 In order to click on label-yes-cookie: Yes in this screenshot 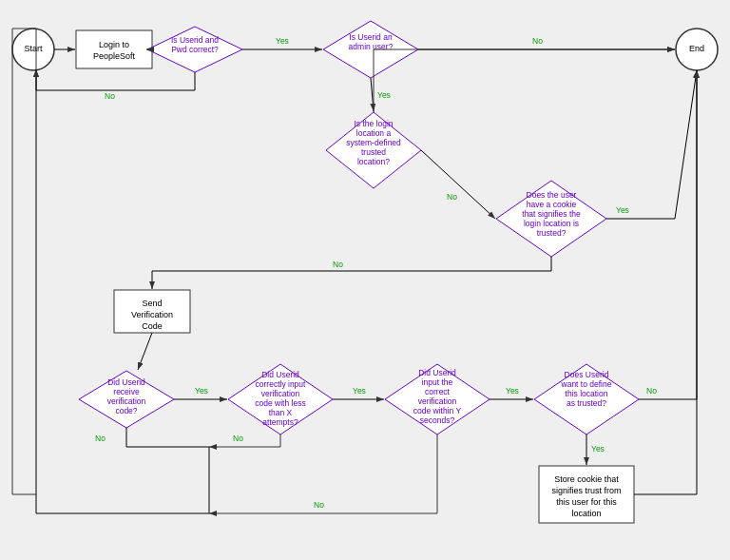, I will do `click(623, 210)`.